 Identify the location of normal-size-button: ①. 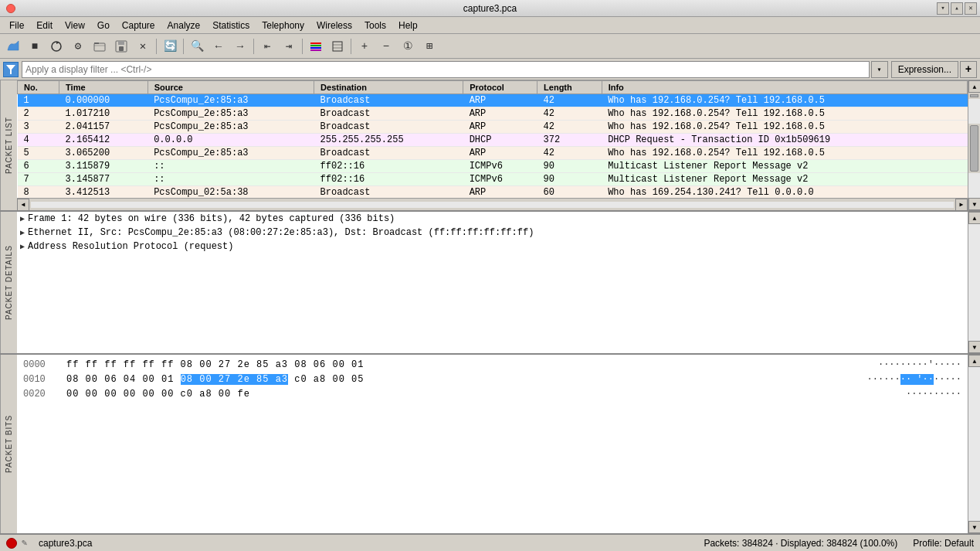
(408, 46).